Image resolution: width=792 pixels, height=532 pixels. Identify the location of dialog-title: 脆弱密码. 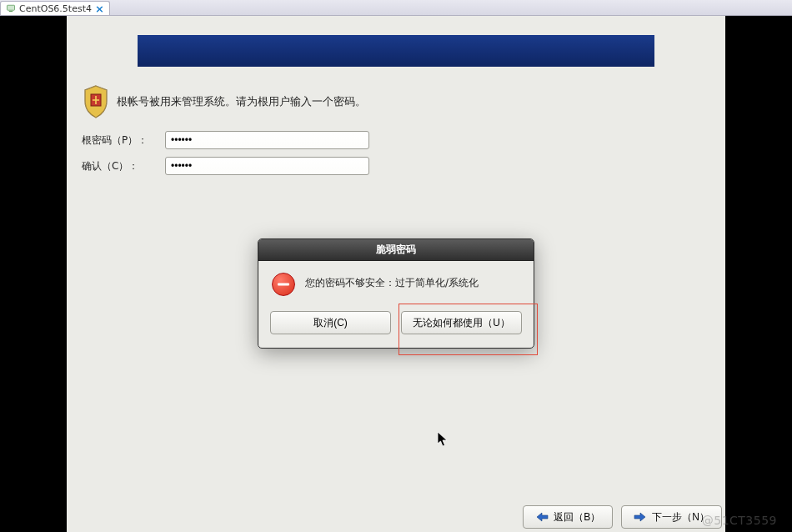
(396, 250).